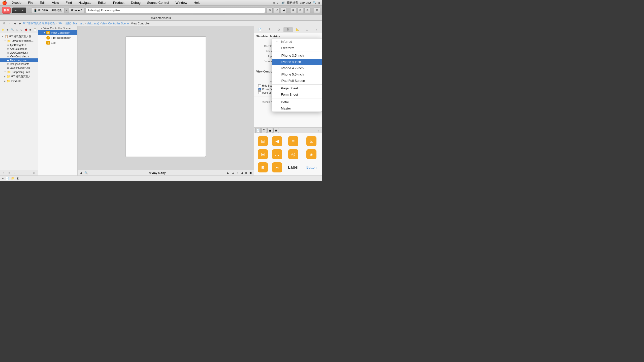 This screenshot has height=362, width=644. Describe the element at coordinates (277, 10) in the screenshot. I see `debug-toggle: ↺` at that location.